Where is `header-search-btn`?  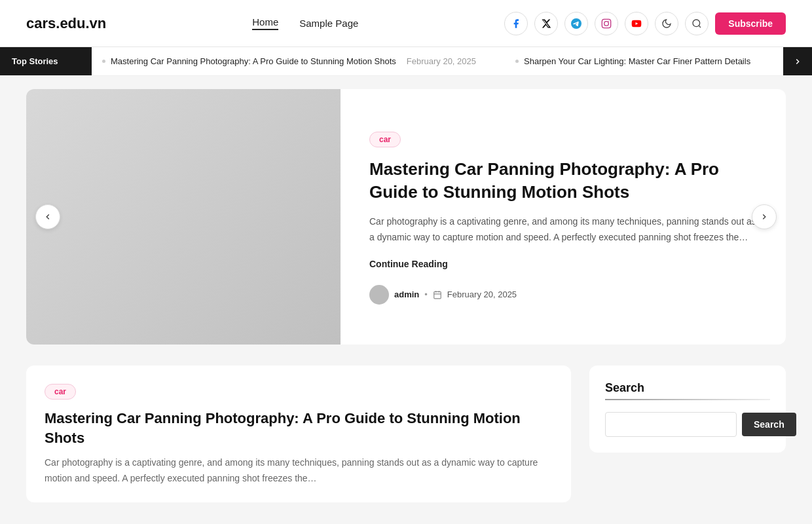
header-search-btn is located at coordinates (697, 24).